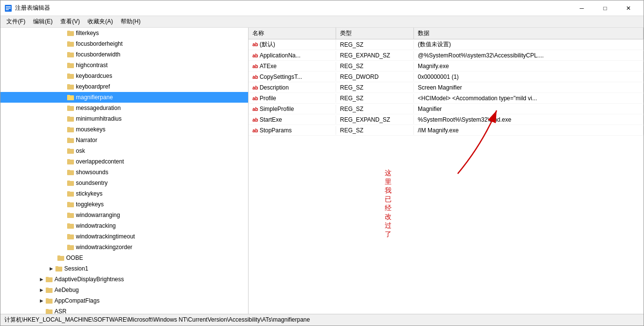 The image size is (644, 326). What do you see at coordinates (446, 120) in the screenshot?
I see `registry-row-startexe: abStartExe REG_EXPAND_SZ %SystemRoot%\Sy…` at bounding box center [446, 120].